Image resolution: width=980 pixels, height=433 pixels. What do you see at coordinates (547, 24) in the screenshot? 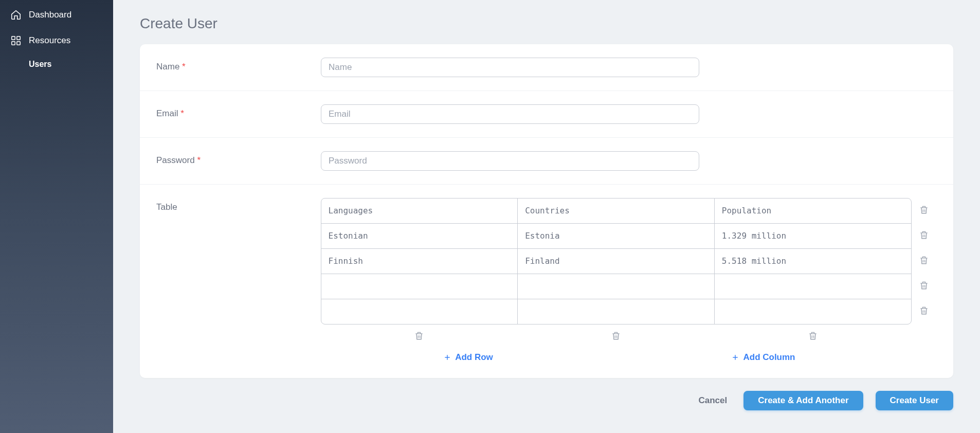
I see `page-title: Create User` at bounding box center [547, 24].